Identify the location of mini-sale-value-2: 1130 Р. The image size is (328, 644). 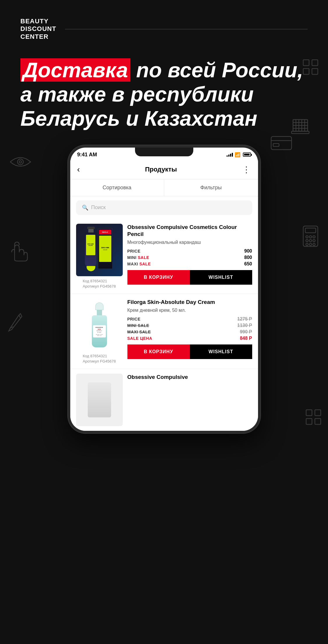
(245, 326).